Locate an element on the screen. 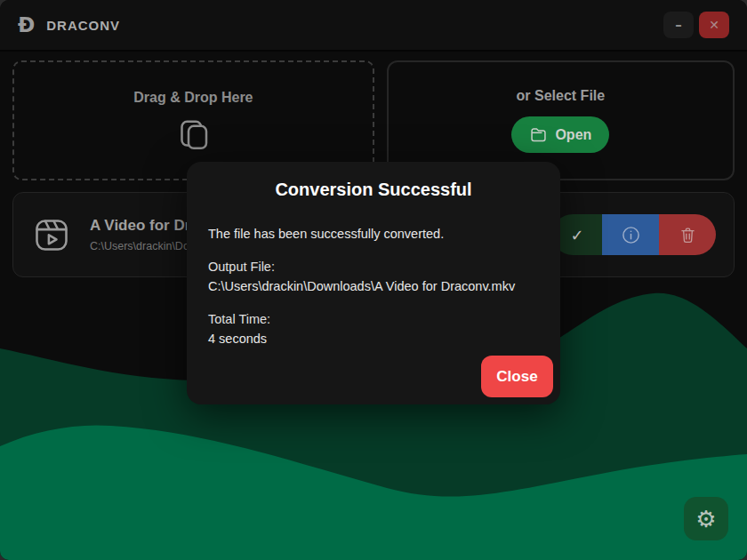  app-title: DRACONV is located at coordinates (84, 25).